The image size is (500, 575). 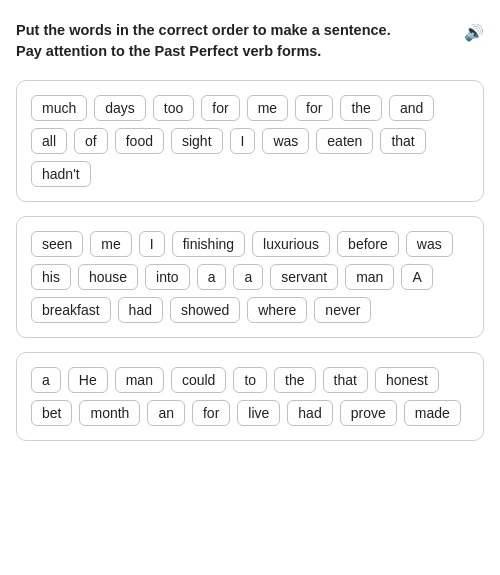 What do you see at coordinates (57, 244) in the screenshot?
I see `word-chip-2-1: seen` at bounding box center [57, 244].